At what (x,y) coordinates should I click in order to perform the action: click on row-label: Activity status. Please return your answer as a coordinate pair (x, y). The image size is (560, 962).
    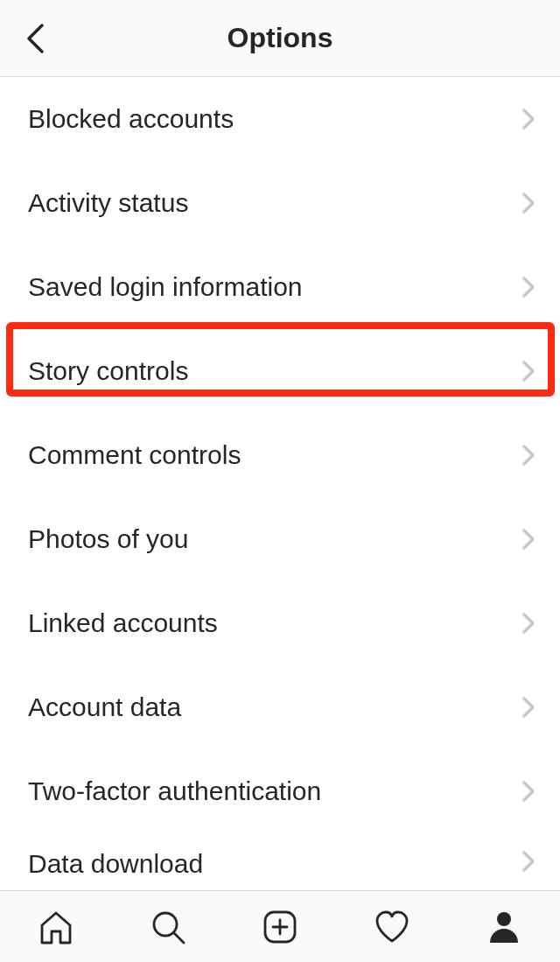
    Looking at the image, I should click on (272, 203).